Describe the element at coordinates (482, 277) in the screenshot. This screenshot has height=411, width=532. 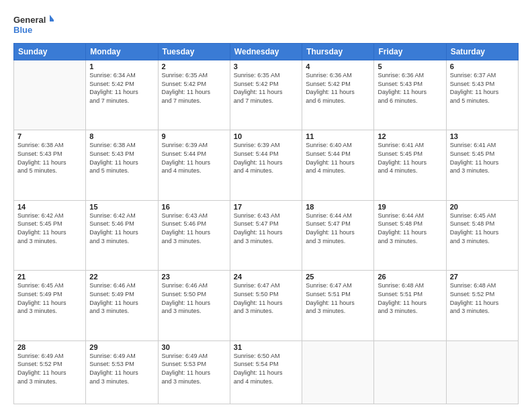
I see `day-number: 27` at that location.